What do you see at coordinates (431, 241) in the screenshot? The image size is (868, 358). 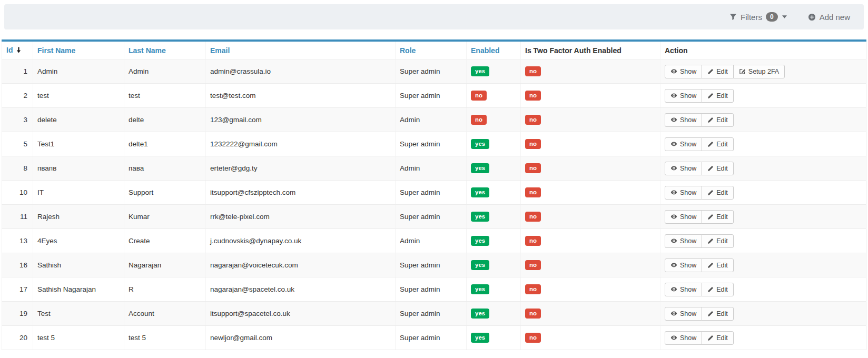 I see `role-cell: Admin` at bounding box center [431, 241].